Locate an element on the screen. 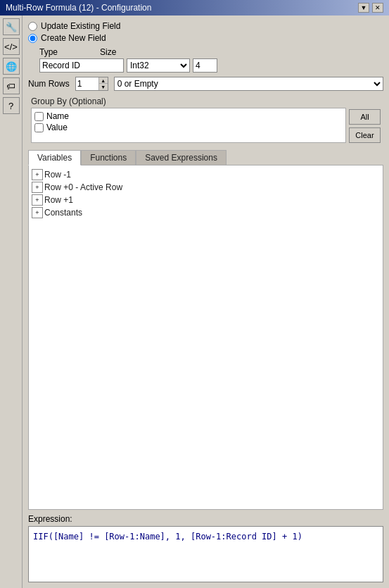  globe-button: 🌐 is located at coordinates (11, 66).